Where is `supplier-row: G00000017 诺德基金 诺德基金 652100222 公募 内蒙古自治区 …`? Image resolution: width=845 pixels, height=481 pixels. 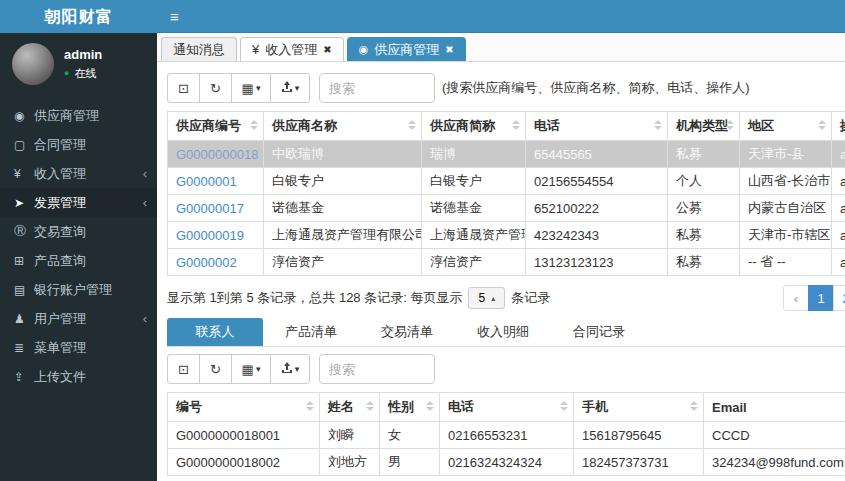 supplier-row: G00000017 诺德基金 诺德基金 652100222 公募 内蒙古自治区 … is located at coordinates (506, 208).